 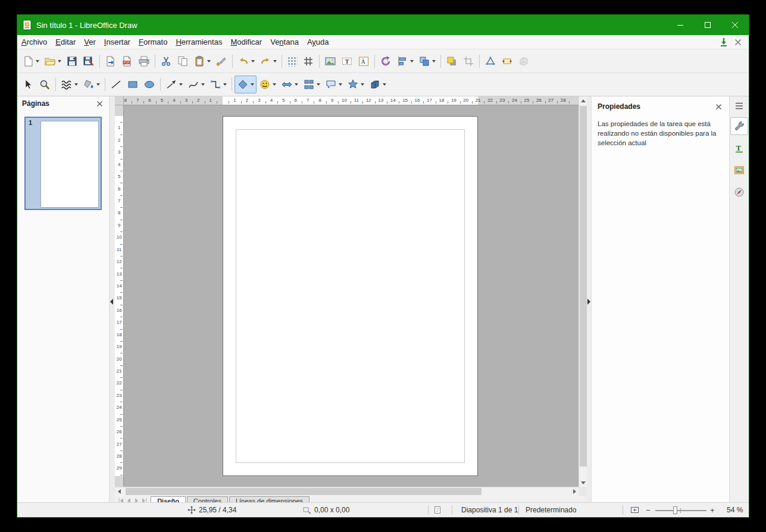 What do you see at coordinates (452, 61) in the screenshot?
I see `shadow-button` at bounding box center [452, 61].